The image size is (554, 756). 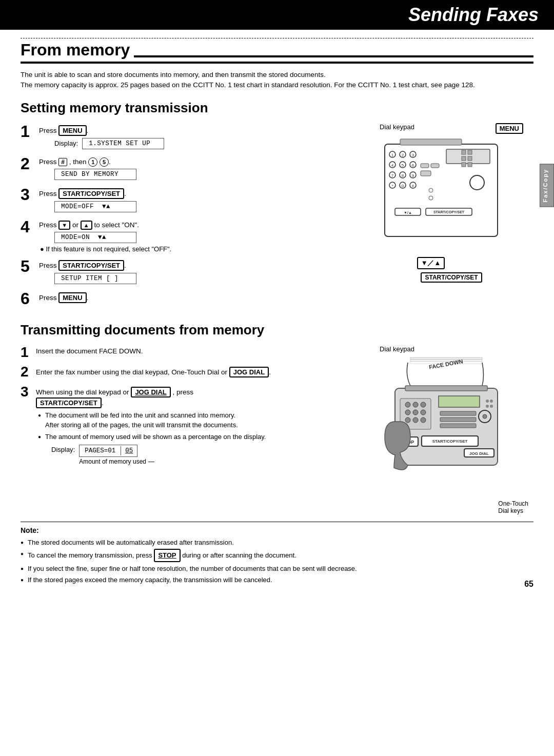 I want to click on menu-button-ref: MENU, so click(x=72, y=130).